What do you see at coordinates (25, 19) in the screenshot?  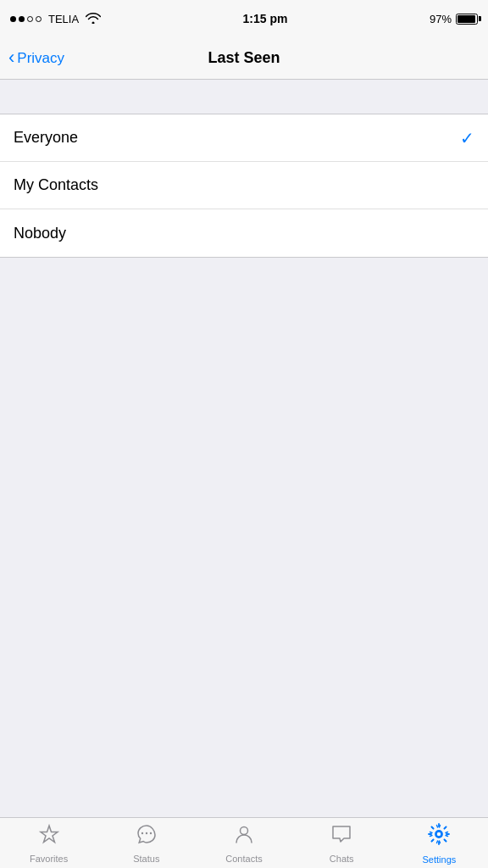 I see `signal-dots` at bounding box center [25, 19].